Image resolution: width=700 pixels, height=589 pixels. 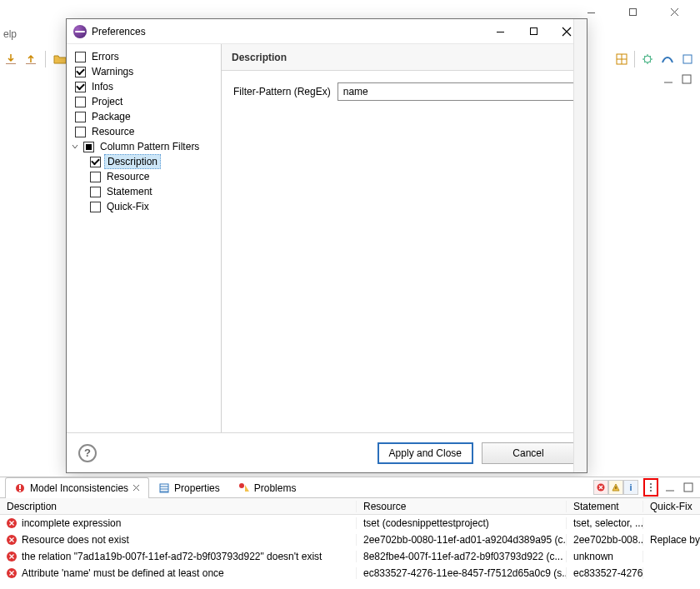 What do you see at coordinates (533, 32) in the screenshot?
I see `dialog-maximize-button` at bounding box center [533, 32].